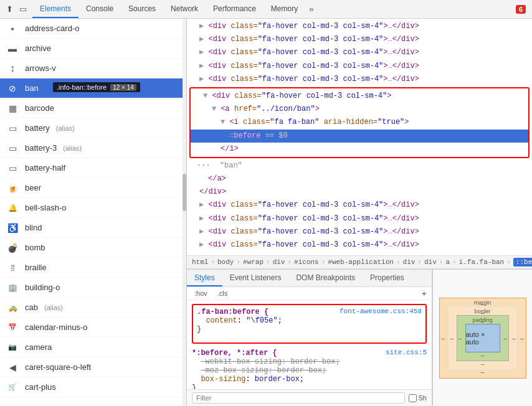 The height and width of the screenshot is (406, 532). Describe the element at coordinates (184, 212) in the screenshot. I see `scrollbar-track` at that location.